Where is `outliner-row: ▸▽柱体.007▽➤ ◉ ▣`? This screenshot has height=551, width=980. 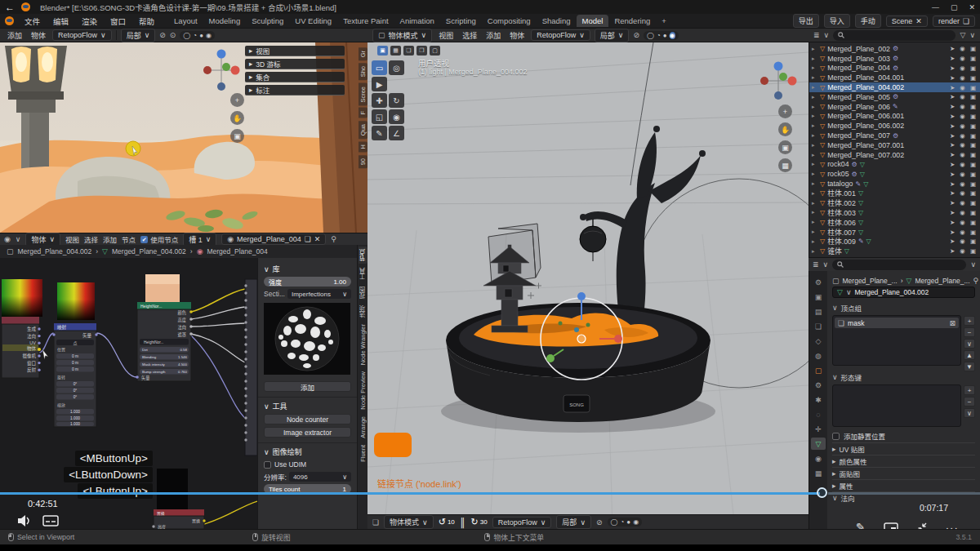
outliner-row: ▸▽柱体.007▽➤ ◉ ▣ is located at coordinates (895, 232).